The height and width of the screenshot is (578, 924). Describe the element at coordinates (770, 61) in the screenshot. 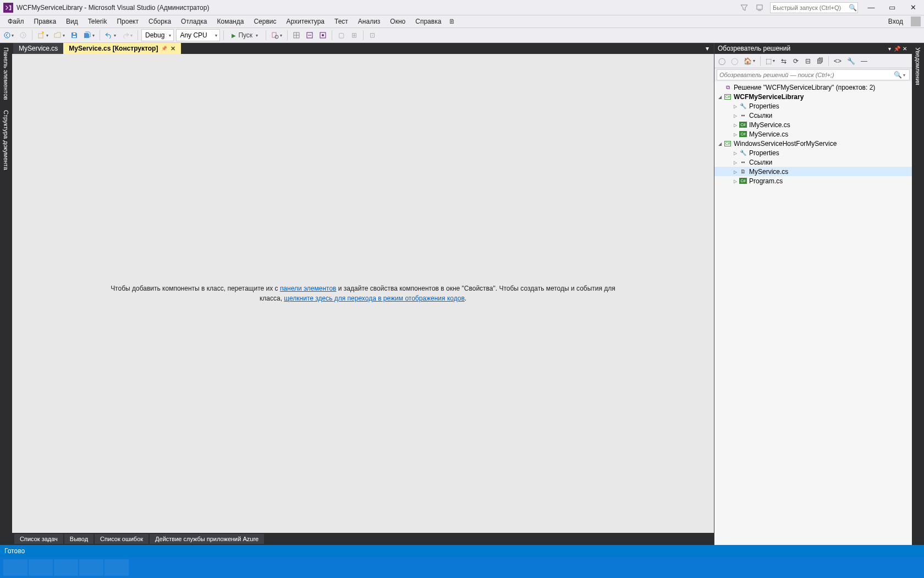

I see `scope-icon: ⬚` at that location.